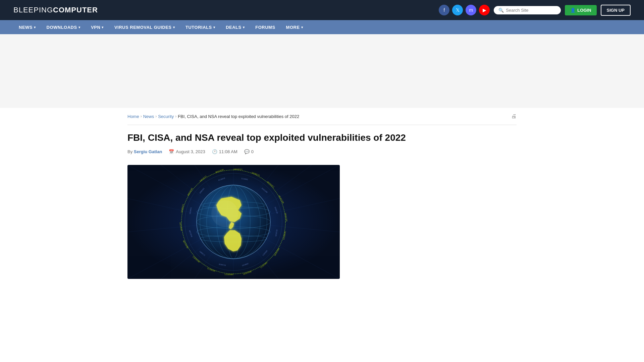  I want to click on main-nav: NEWS ▾ DOWNLOADS ▾ VPN ▾ VIRUS REMOVAL G…, so click(322, 27).